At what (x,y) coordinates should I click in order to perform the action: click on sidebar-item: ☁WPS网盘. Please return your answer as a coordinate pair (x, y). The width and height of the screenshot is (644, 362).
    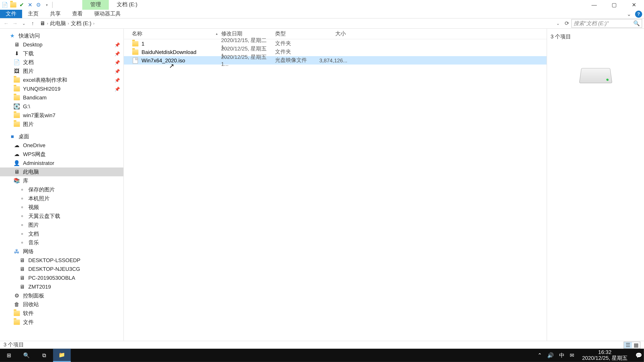
    Looking at the image, I should click on (62, 154).